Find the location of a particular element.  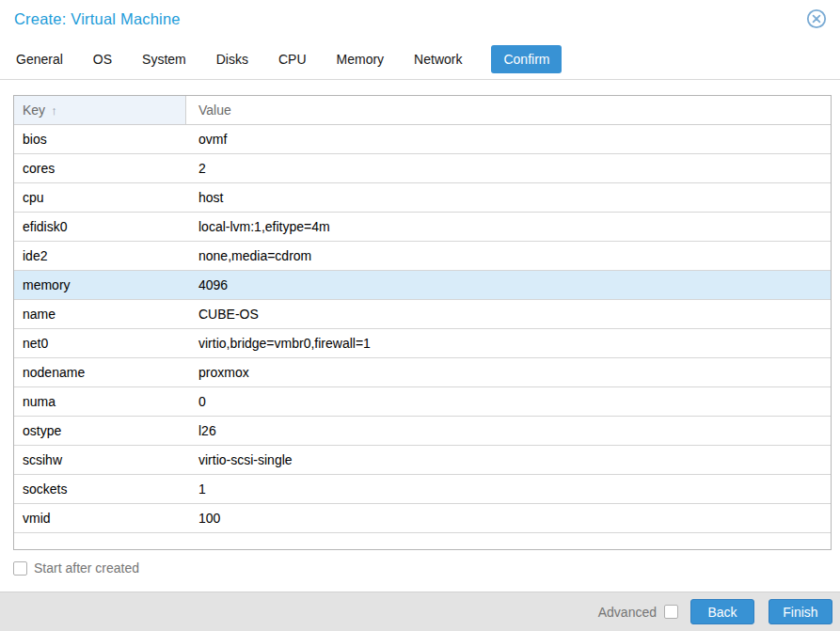

row-value-cell: virtio-scsi-single is located at coordinates (508, 460).